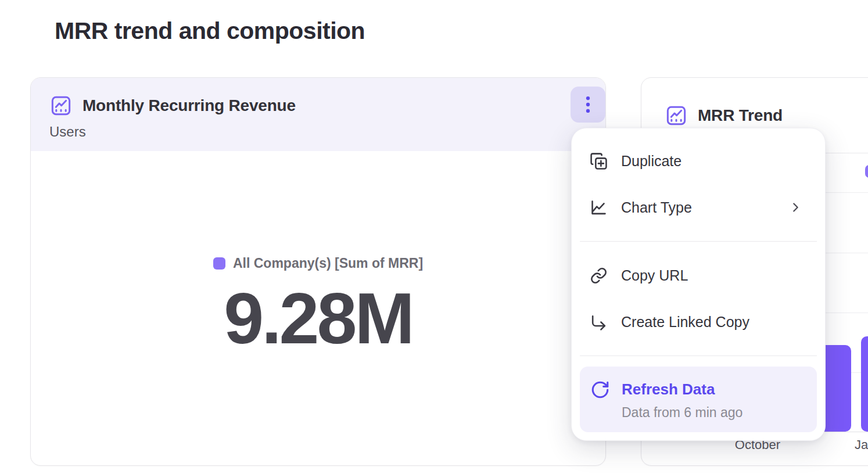 This screenshot has width=868, height=474. I want to click on menu-item-label: Copy URL, so click(711, 275).